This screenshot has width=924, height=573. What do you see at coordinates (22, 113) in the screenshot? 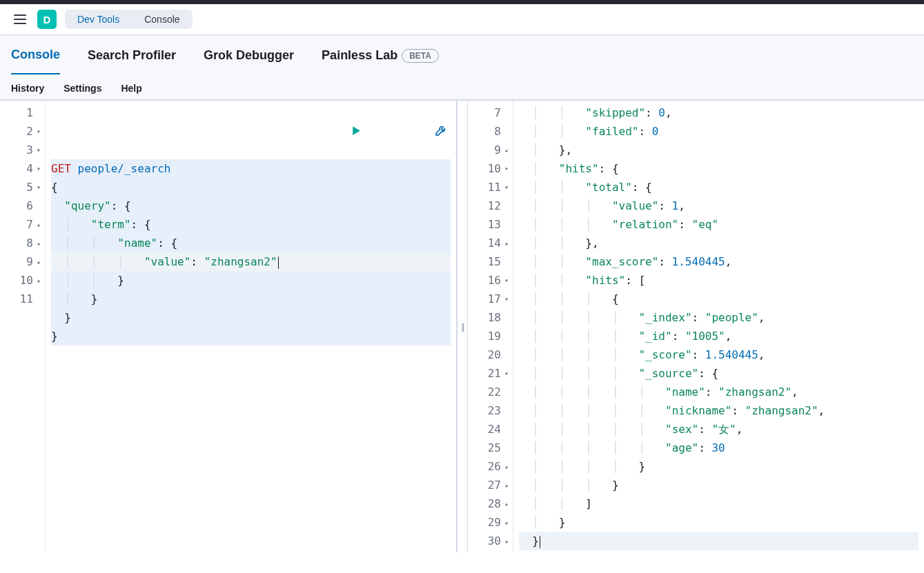
I see `line-number: 1` at bounding box center [22, 113].